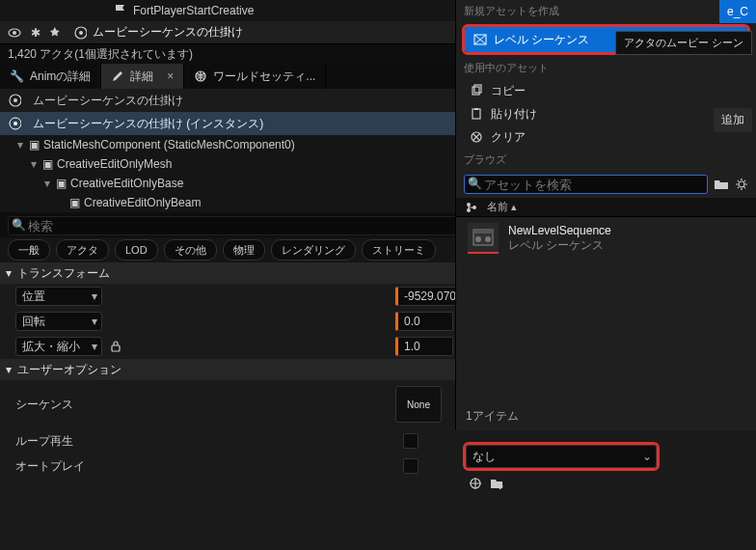 The image size is (756, 550). Describe the element at coordinates (480, 40) in the screenshot. I see `level-sequence-icon` at that location.